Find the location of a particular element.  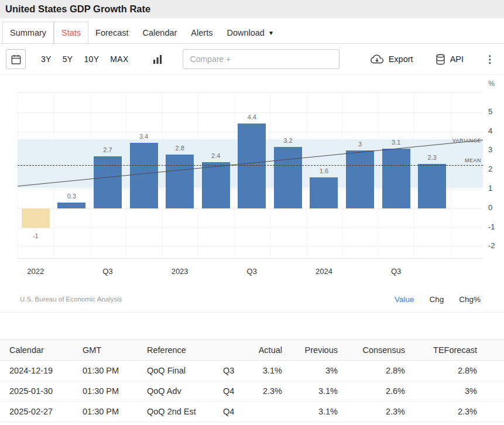

y-axis-tick-label: -2 is located at coordinates (492, 246).